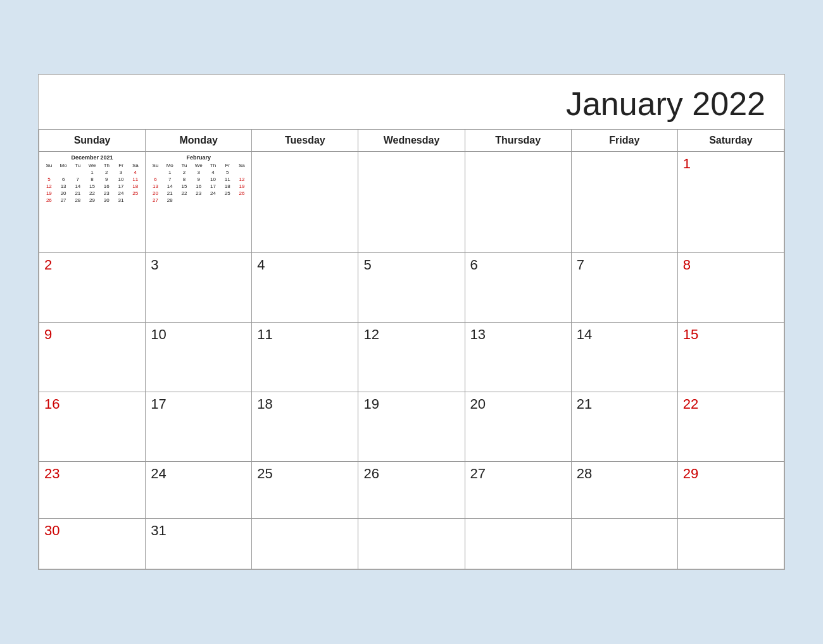 The height and width of the screenshot is (644, 823). I want to click on mini-dec-h-tu: Tu, so click(77, 166).